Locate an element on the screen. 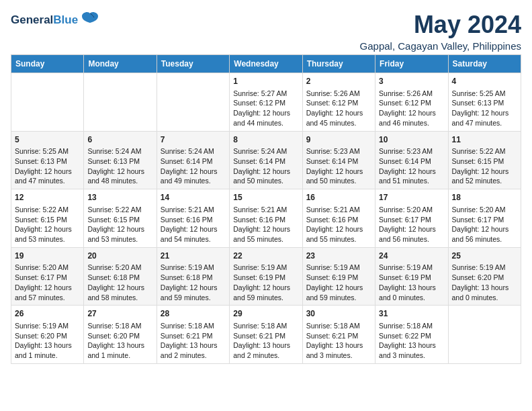  page-title: May 2024 is located at coordinates (441, 25).